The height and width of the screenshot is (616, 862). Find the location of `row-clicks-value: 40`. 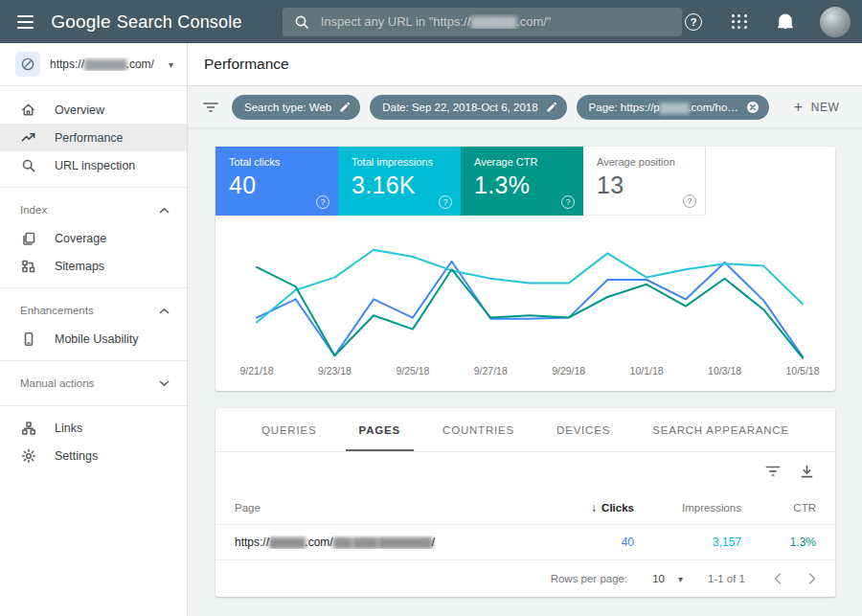

row-clicks-value: 40 is located at coordinates (586, 542).